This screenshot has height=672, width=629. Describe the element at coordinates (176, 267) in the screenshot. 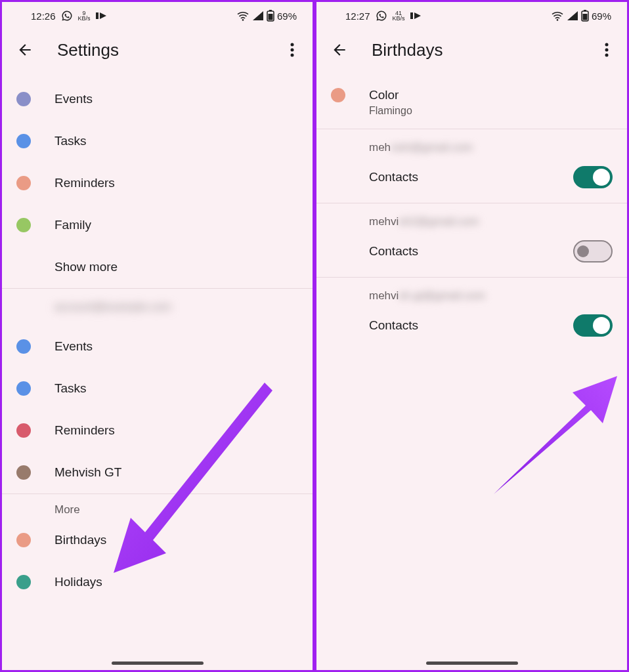

I see `item-label: Show more` at that location.